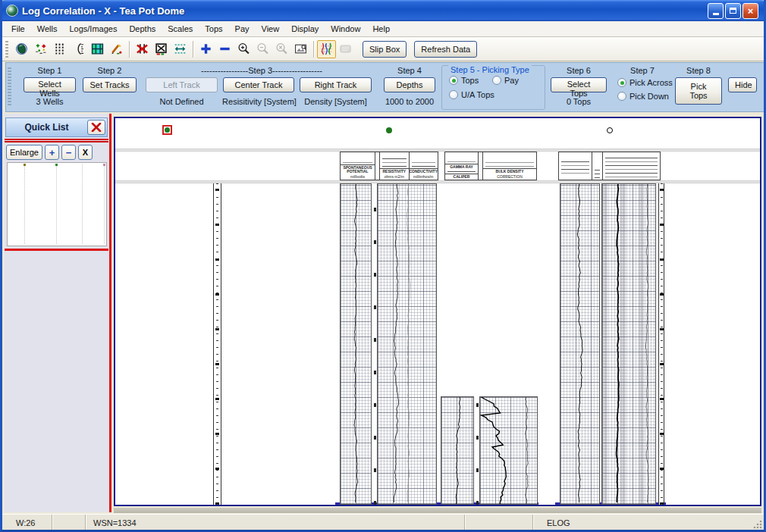  What do you see at coordinates (224, 49) in the screenshot?
I see `minus-icon` at bounding box center [224, 49].